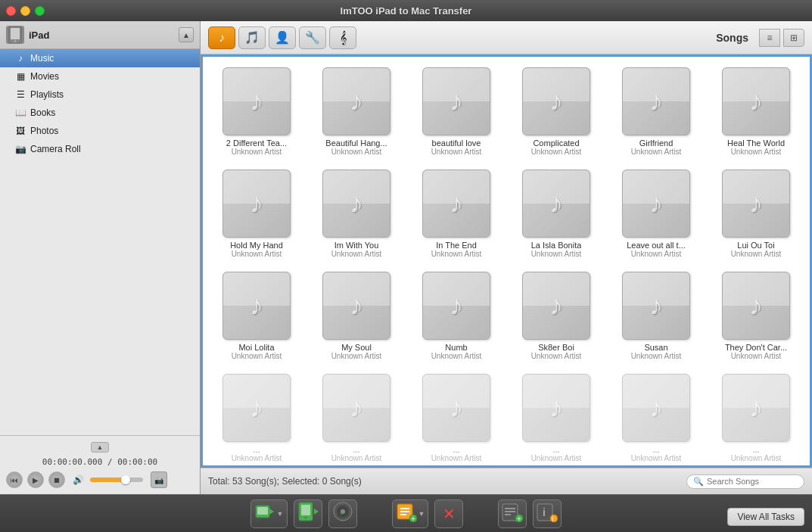 The height and width of the screenshot is (532, 812). Describe the element at coordinates (44, 131) in the screenshot. I see `sidebar-label-photos: Photos` at that location.